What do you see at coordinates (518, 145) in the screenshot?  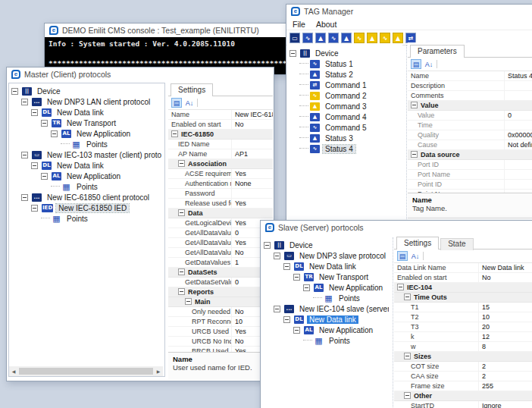 I see `property-value: Not defined` at bounding box center [518, 145].